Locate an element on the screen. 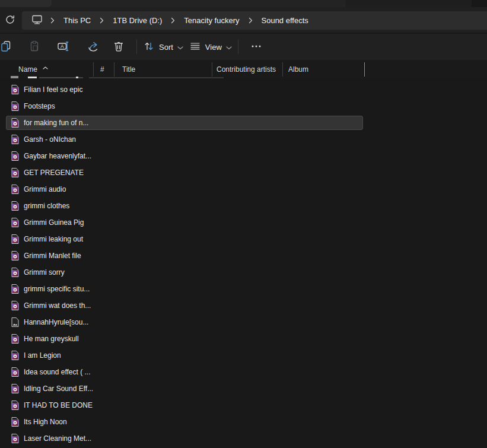  refresh-button is located at coordinates (10, 21).